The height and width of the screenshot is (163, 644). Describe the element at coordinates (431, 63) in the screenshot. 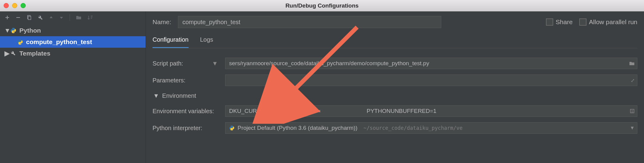

I see `script-path-field: sers/ryanmoore/source_code/dataiku_pycha…` at that location.